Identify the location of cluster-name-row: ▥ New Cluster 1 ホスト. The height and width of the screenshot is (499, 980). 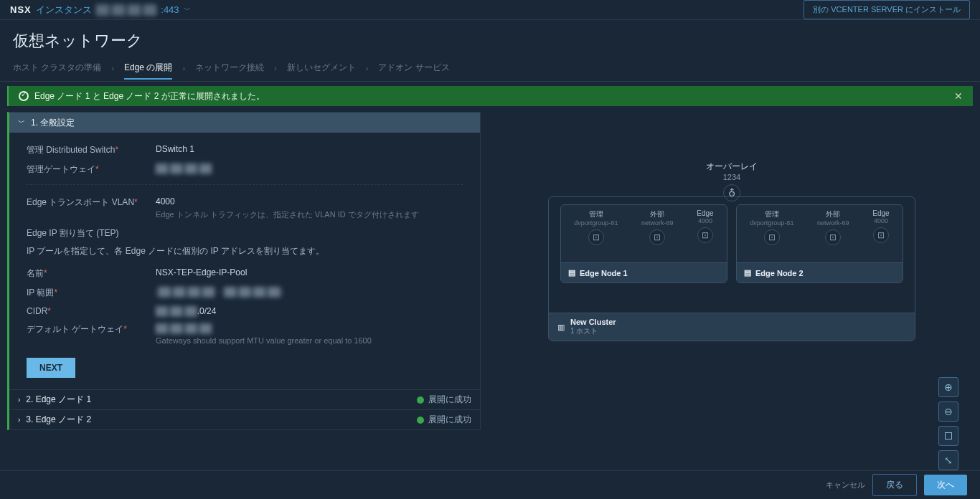
(732, 327).